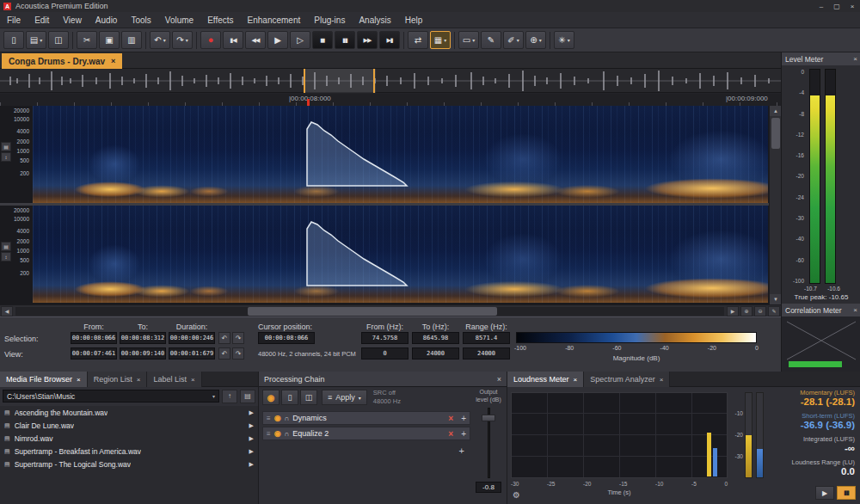 Image resolution: width=860 pixels, height=504 pixels. What do you see at coordinates (129, 451) in the screenshot?
I see `media-file-row: ▤ Supertramp - Breakfast in America.wav …` at bounding box center [129, 451].